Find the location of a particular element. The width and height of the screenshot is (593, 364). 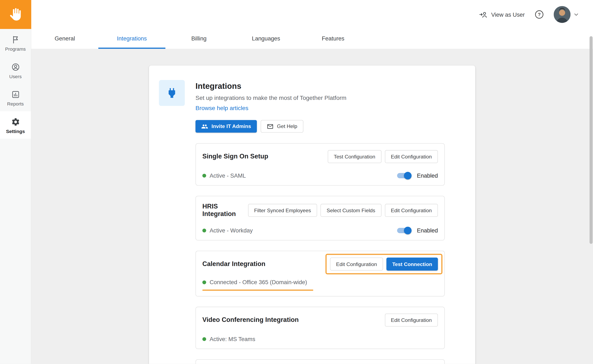

status-text: Active - SAML is located at coordinates (228, 175).